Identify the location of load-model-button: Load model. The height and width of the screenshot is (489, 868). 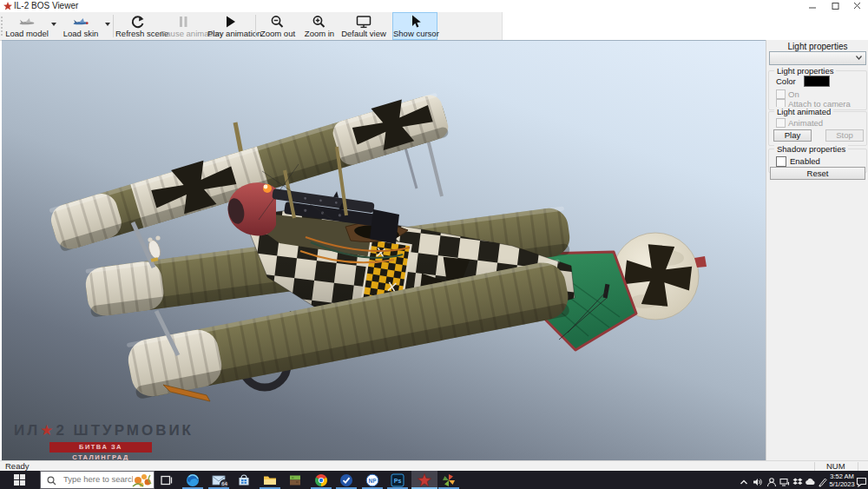
(27, 26).